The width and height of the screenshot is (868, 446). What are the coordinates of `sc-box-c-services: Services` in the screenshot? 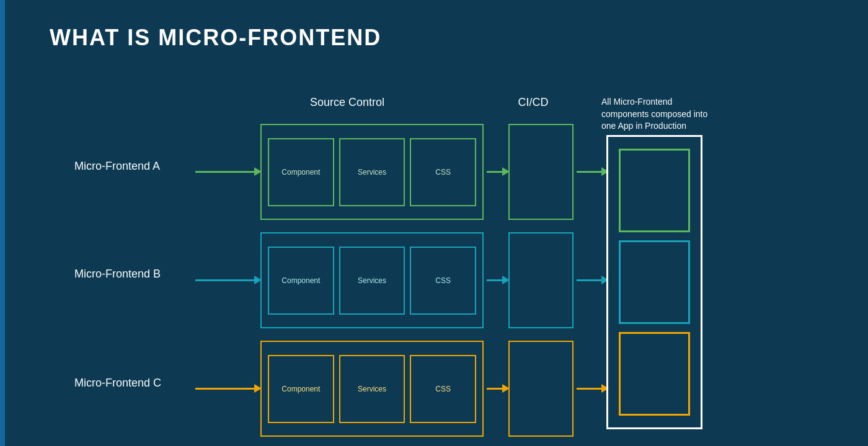 It's located at (372, 389).